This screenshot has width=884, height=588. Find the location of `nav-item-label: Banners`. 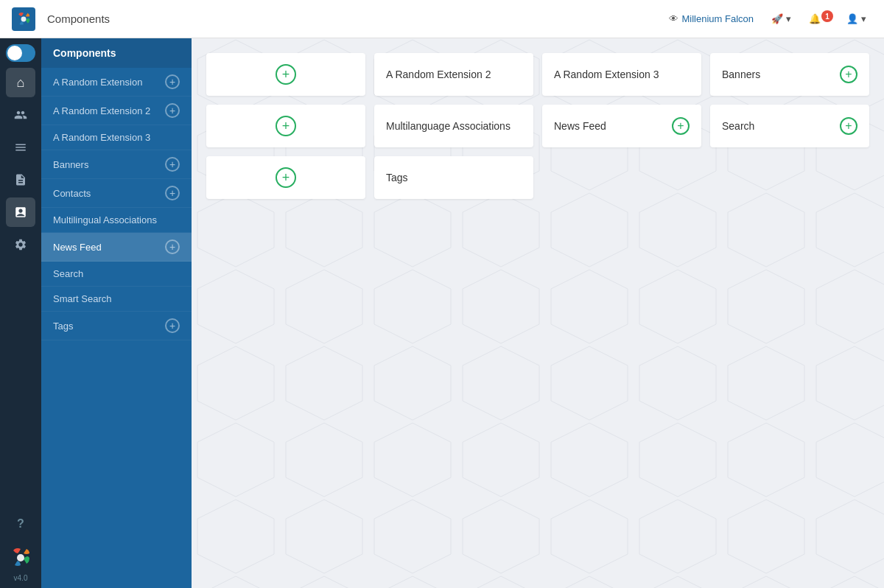

nav-item-label: Banners is located at coordinates (71, 165).